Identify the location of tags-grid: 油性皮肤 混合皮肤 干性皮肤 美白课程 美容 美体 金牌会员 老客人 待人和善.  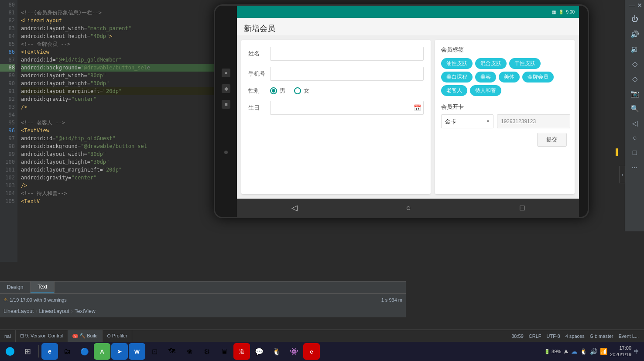
(505, 77).